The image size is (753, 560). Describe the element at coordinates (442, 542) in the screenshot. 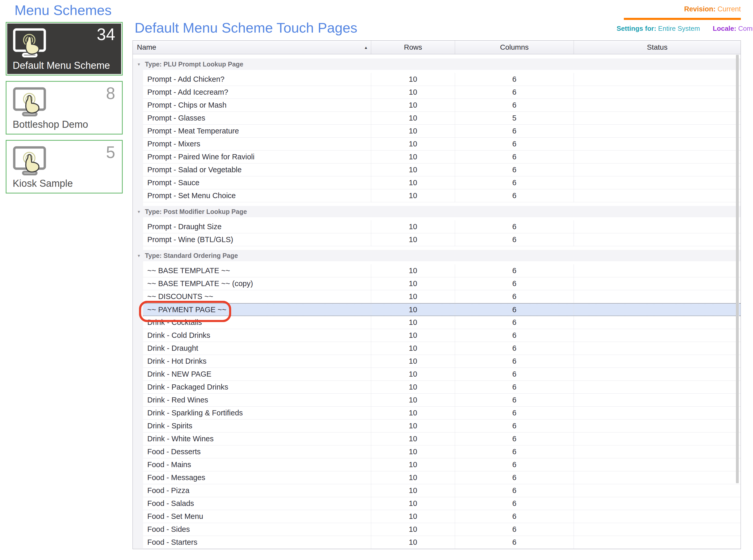

I see `table-row: Food - Starters 10 6` at that location.